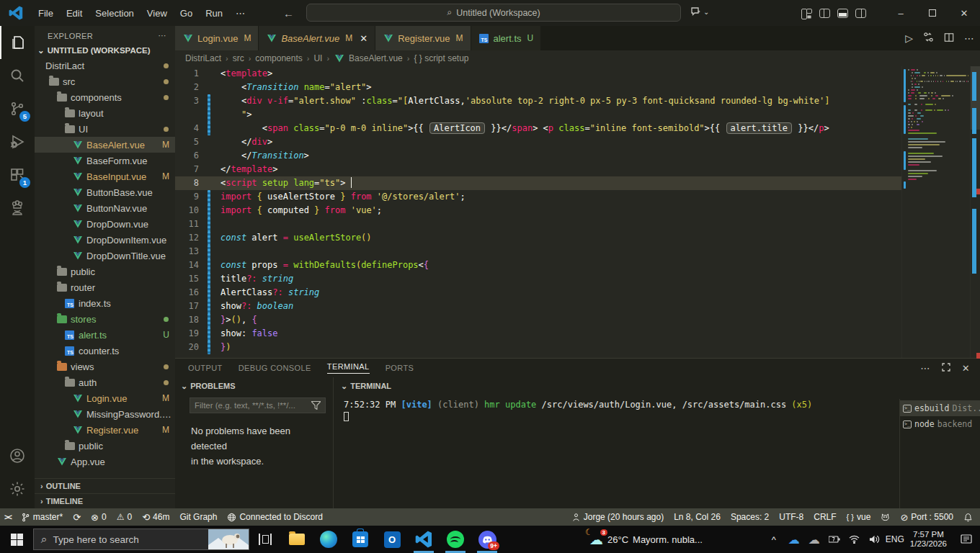 Image resolution: width=980 pixels, height=553 pixels. What do you see at coordinates (105, 462) in the screenshot?
I see `tree-item-App.vue: App.vue` at bounding box center [105, 462].